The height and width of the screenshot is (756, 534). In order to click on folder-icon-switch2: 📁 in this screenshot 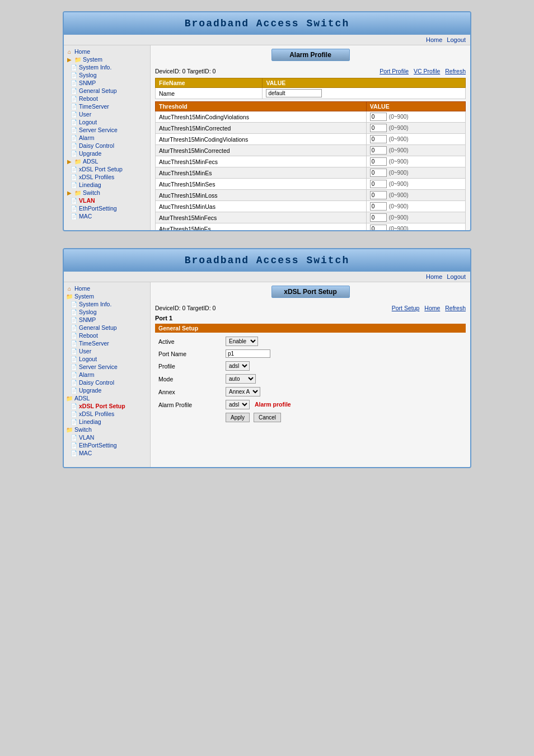, I will do `click(78, 193)`.